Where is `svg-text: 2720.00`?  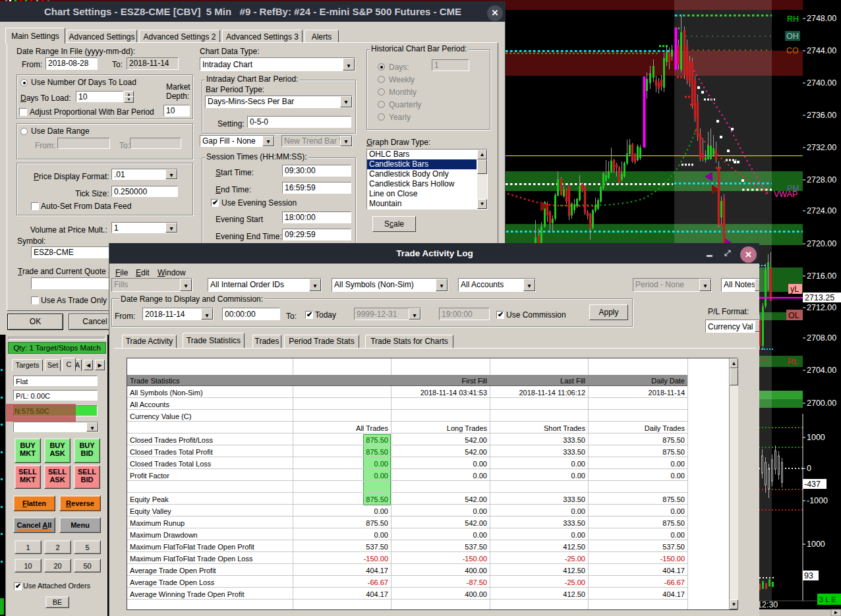 svg-text: 2720.00 is located at coordinates (821, 244).